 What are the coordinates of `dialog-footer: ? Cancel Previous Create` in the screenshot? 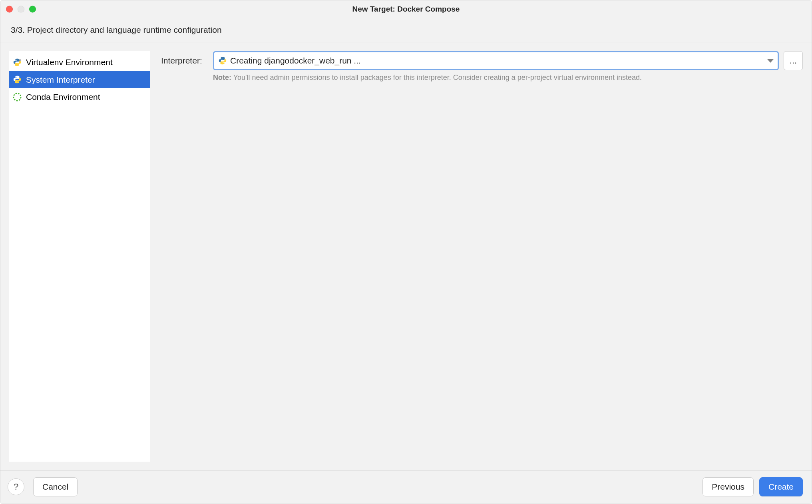 It's located at (406, 487).